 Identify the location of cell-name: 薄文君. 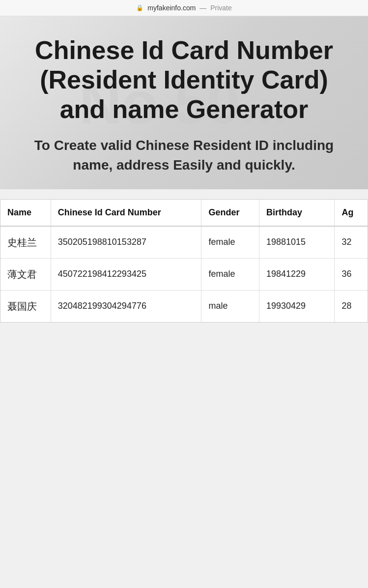
(26, 274).